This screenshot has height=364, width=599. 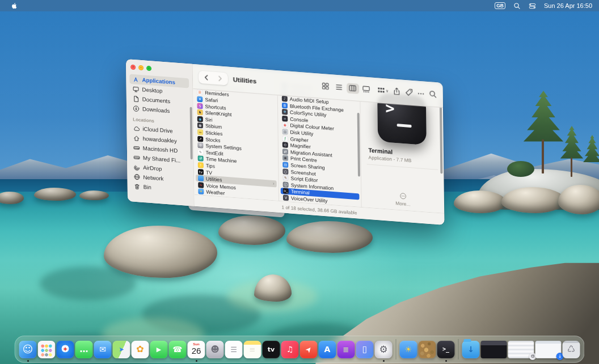 I want to click on dock-tile: ↓, so click(x=549, y=349).